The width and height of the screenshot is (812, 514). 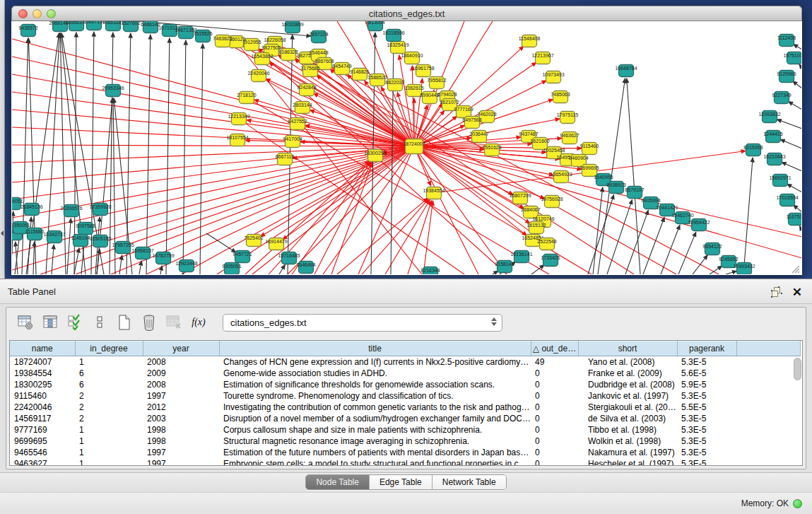 I want to click on column-chooser-icon, so click(x=50, y=322).